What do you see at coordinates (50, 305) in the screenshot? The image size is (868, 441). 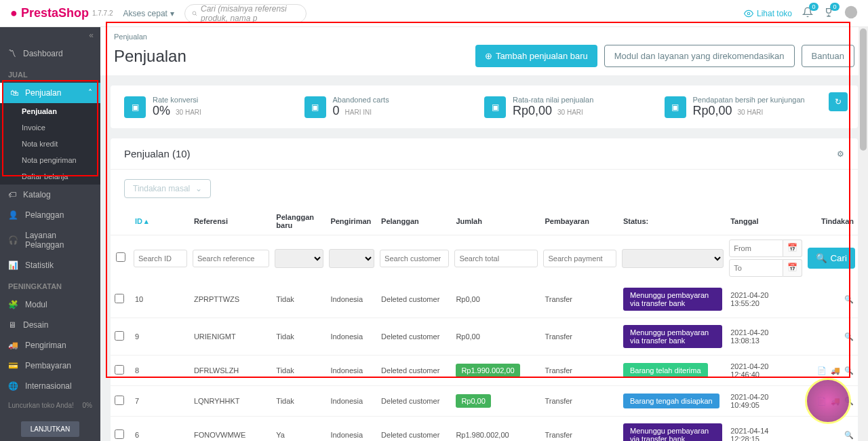 I see `sidebar-item-modul: 🧩Modul` at bounding box center [50, 305].